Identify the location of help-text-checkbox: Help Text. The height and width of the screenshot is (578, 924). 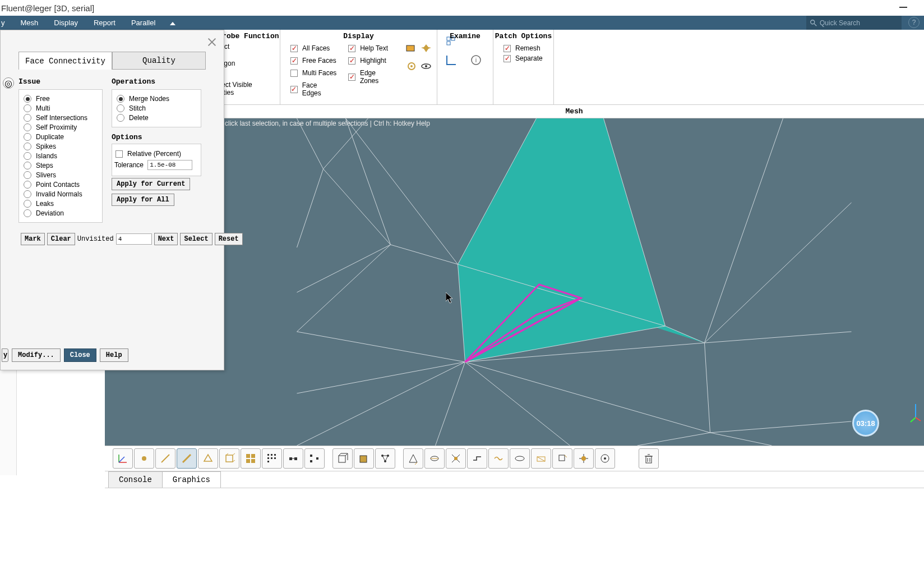
(372, 48).